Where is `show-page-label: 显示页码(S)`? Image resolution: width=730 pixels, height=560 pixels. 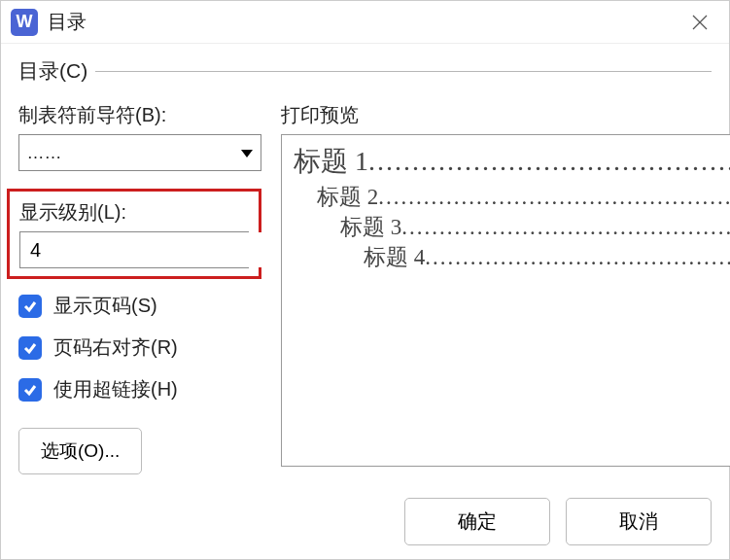 show-page-label: 显示页码(S) is located at coordinates (105, 305).